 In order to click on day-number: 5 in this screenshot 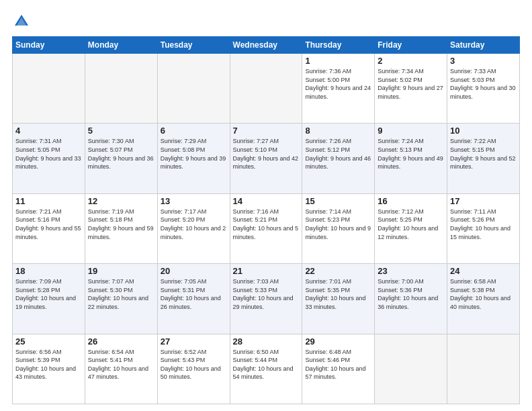, I will do `click(121, 130)`.